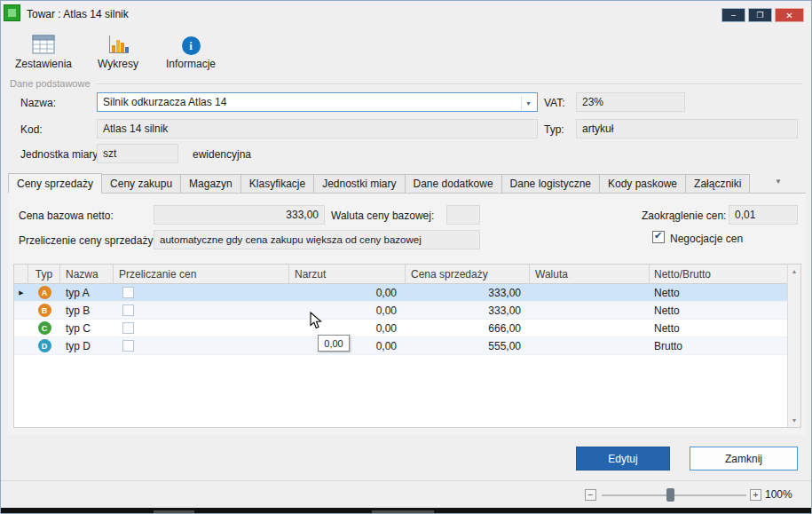 The image size is (812, 514). I want to click on vertical-scrollbar: ▲ ▼, so click(793, 346).